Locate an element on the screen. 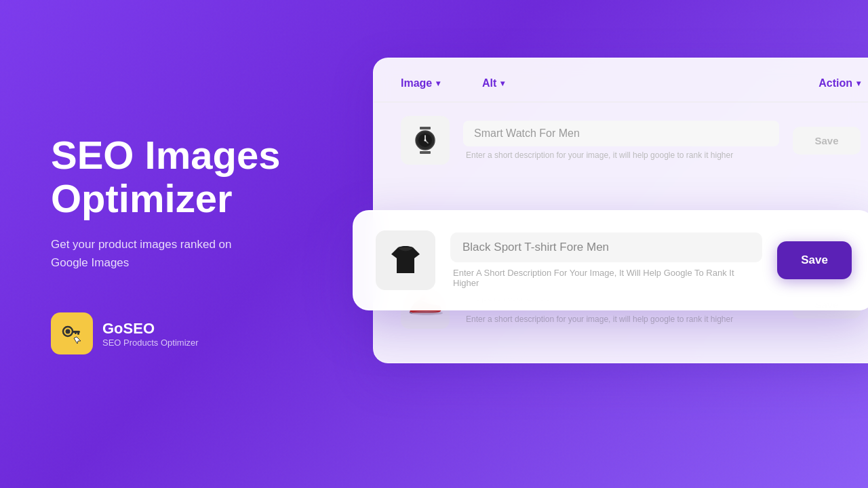 The image size is (868, 488). alt-chevron-icon: ▾ is located at coordinates (502, 83).